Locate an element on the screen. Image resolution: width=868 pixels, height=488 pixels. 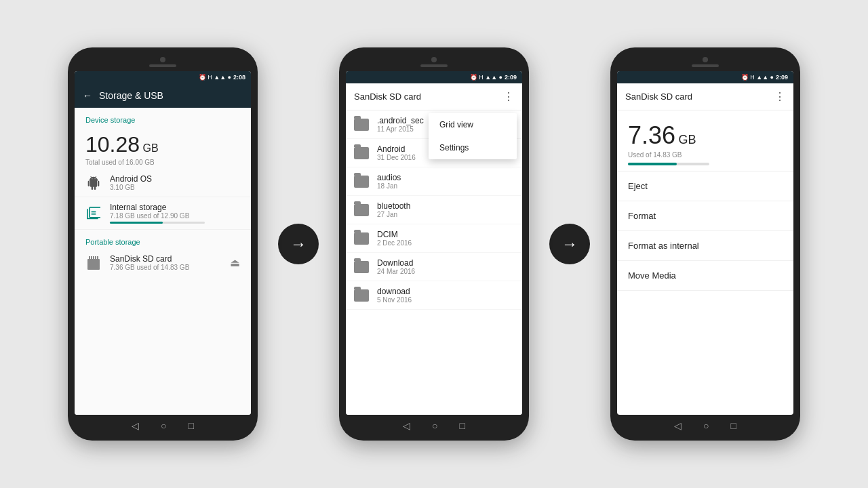
dropdown-menu: Grid view Settings is located at coordinates (473, 136).